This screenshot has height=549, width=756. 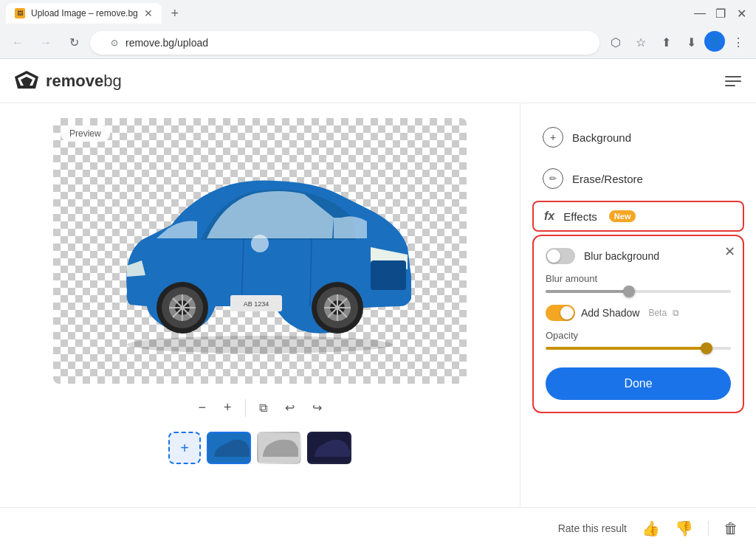 I want to click on preview-label: Preview, so click(x=86, y=134).